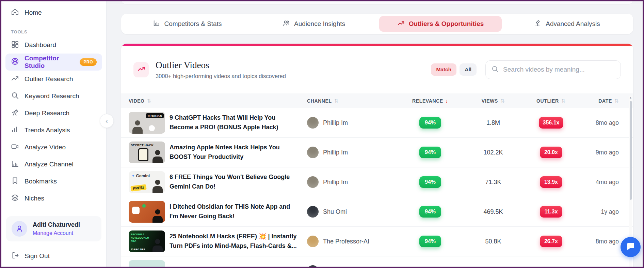  What do you see at coordinates (401, 24) in the screenshot?
I see `trending-up-icon` at bounding box center [401, 24].